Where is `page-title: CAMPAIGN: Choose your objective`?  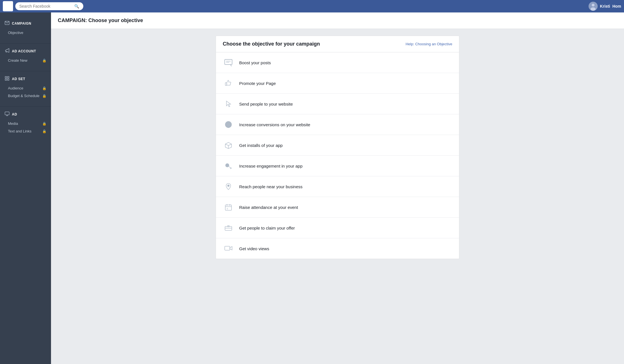 page-title: CAMPAIGN: Choose your objective is located at coordinates (338, 20).